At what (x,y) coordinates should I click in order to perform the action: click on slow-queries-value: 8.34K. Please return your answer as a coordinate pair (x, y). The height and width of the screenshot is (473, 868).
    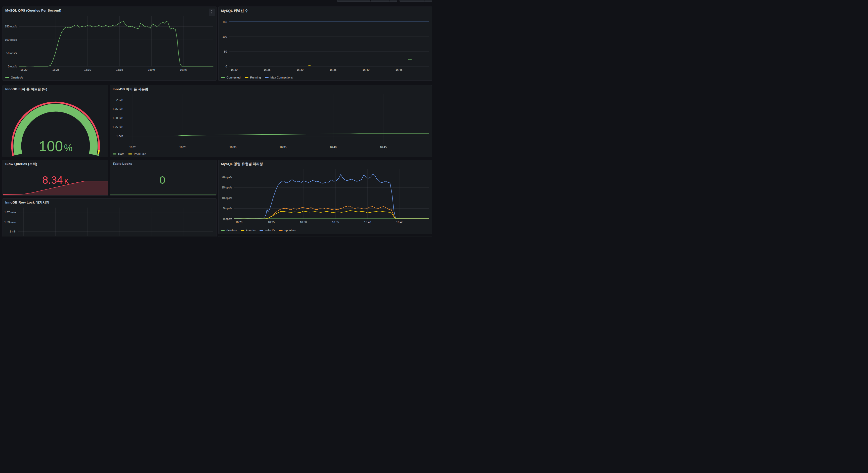
    Looking at the image, I should click on (55, 180).